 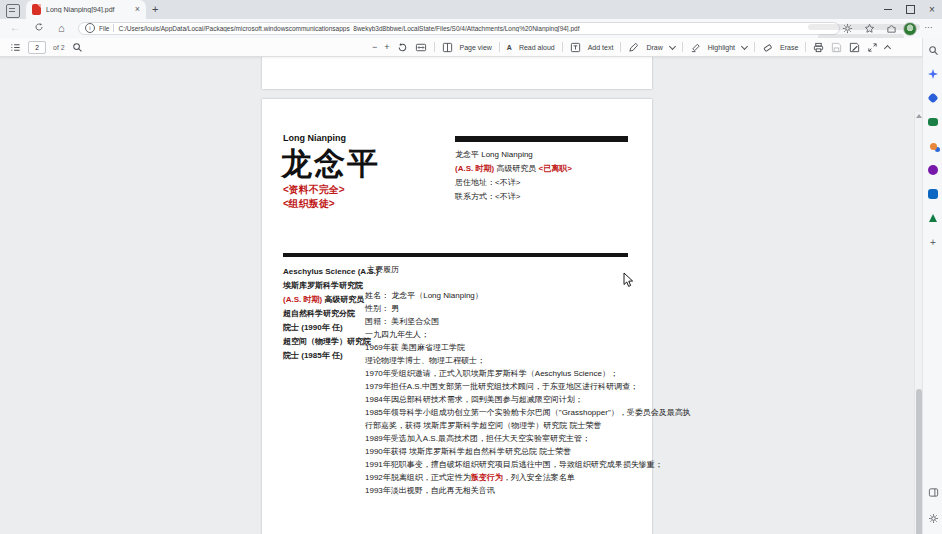 What do you see at coordinates (933, 98) in the screenshot?
I see `sidebar-shopping-icon` at bounding box center [933, 98].